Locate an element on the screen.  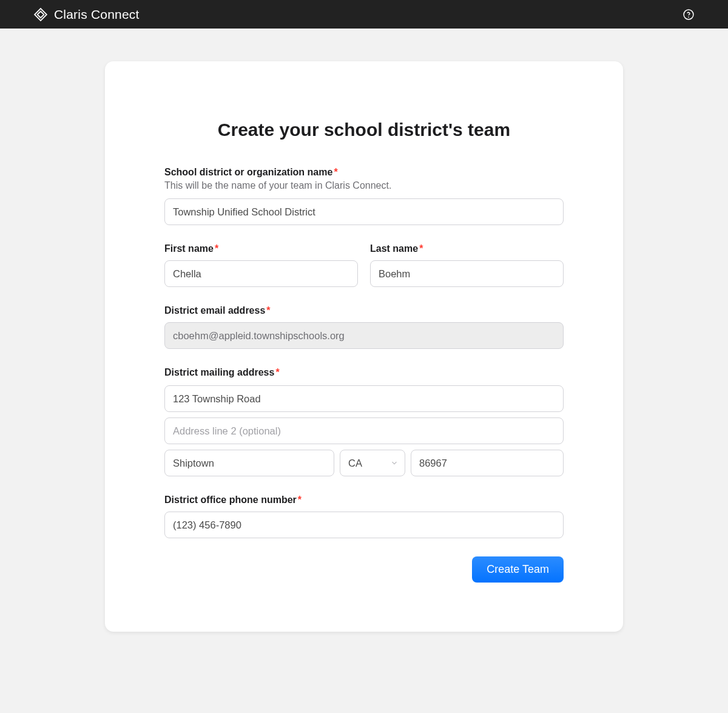
first-name-group: First name* is located at coordinates (261, 265).